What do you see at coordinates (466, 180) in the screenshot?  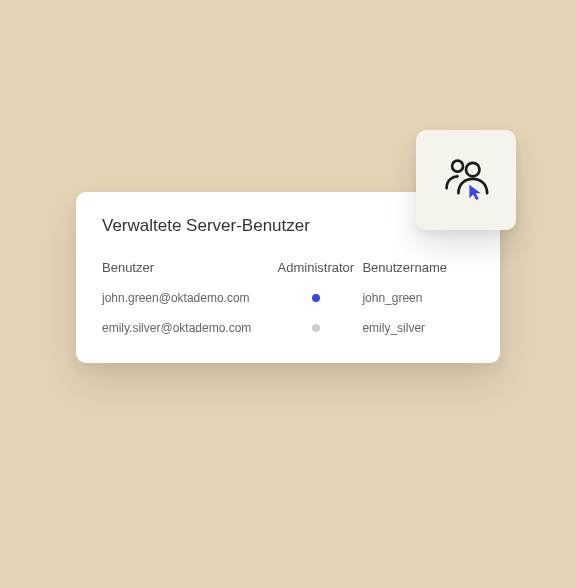 I see `users-icon-tile` at bounding box center [466, 180].